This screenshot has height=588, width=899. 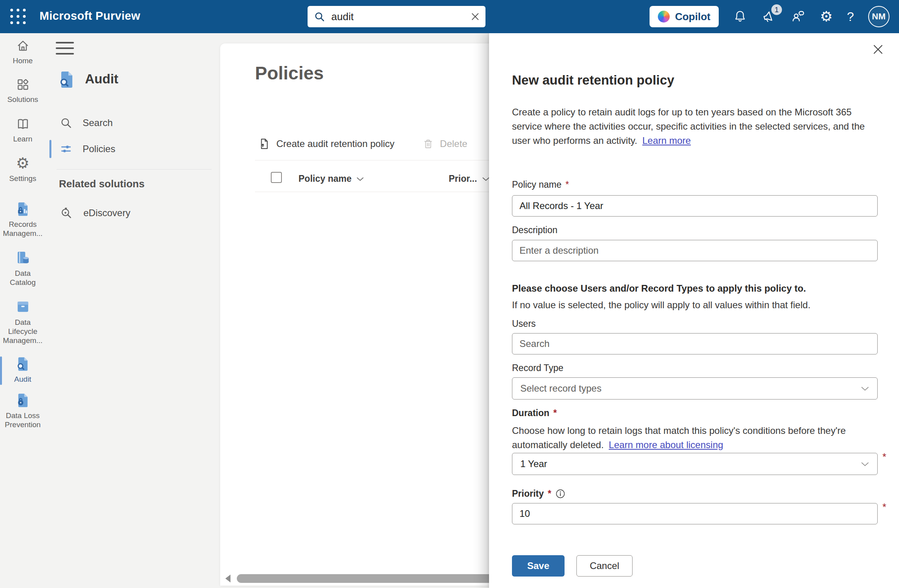 What do you see at coordinates (326, 144) in the screenshot?
I see `create-policy-button: Create audit retention policy` at bounding box center [326, 144].